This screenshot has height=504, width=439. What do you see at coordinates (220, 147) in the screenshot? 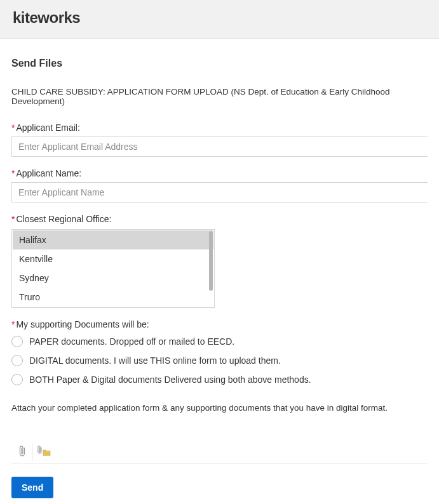
I see `input-applicant-email` at bounding box center [220, 147].